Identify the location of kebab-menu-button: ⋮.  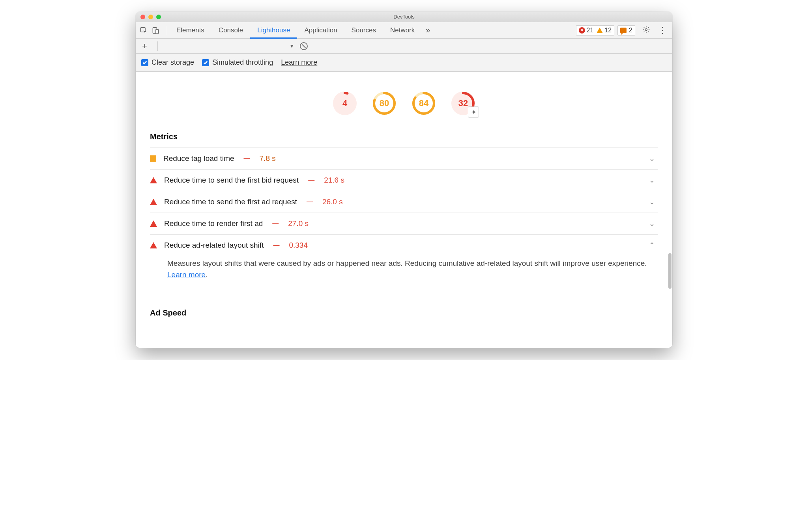
(662, 30).